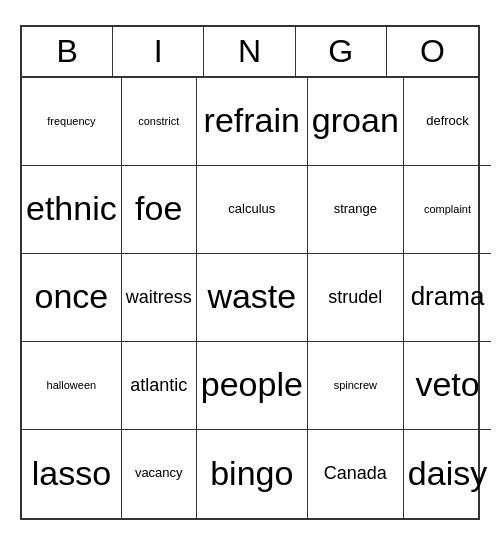  Describe the element at coordinates (448, 386) in the screenshot. I see `bingo-cell: veto` at that location.